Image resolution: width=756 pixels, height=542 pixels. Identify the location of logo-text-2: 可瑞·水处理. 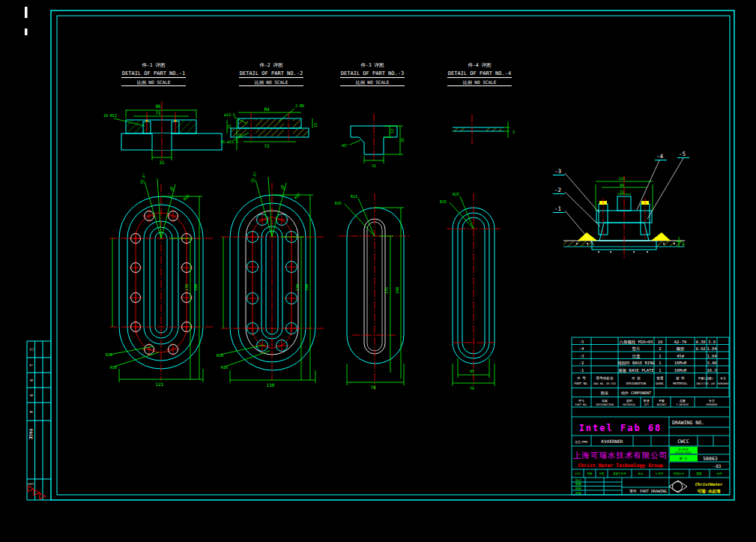
(709, 492).